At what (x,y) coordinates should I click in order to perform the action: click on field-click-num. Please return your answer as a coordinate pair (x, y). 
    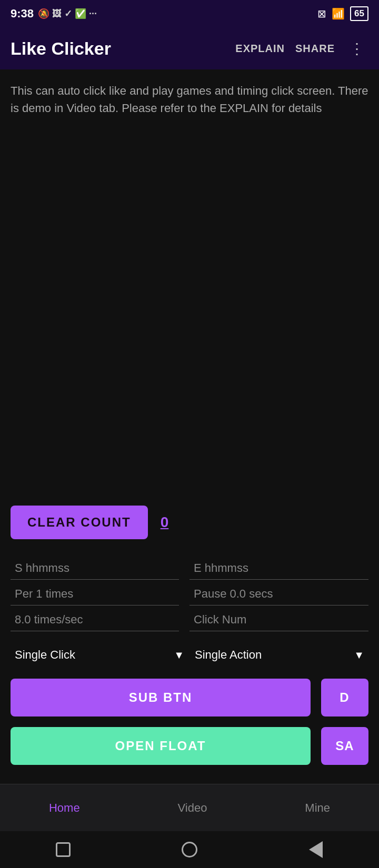
    Looking at the image, I should click on (279, 619).